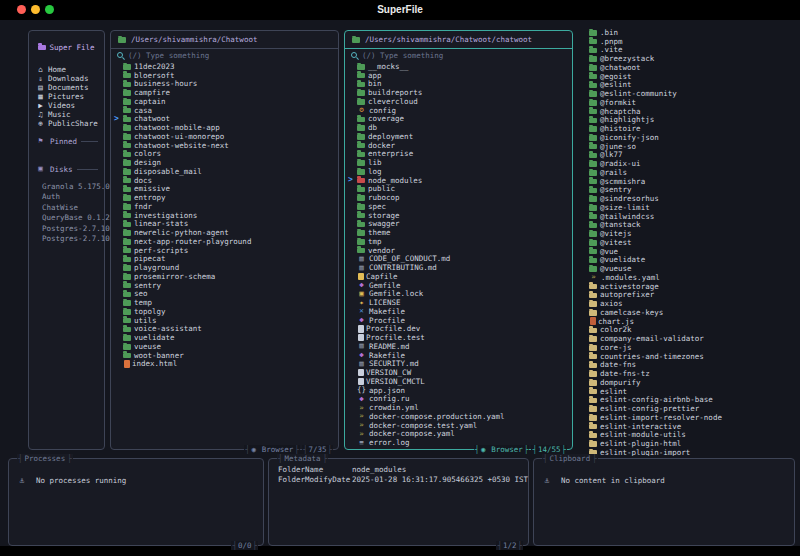 This screenshot has height=556, width=800. I want to click on file-row: countries-and-timezones, so click(686, 356).